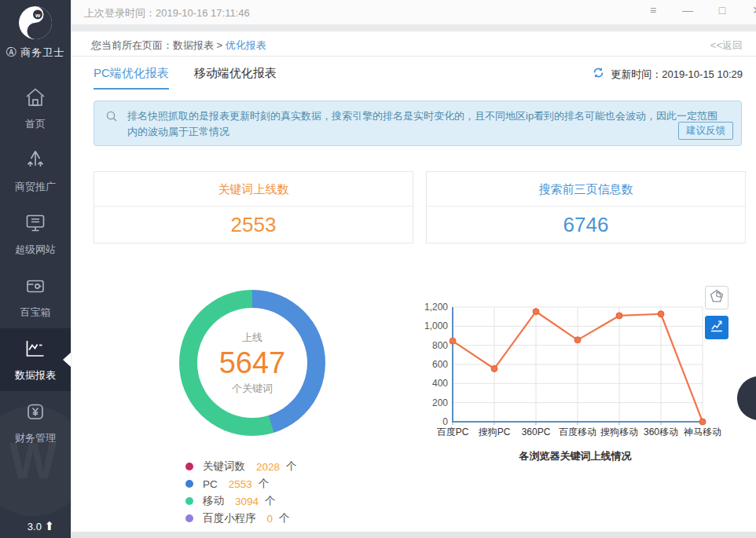 This screenshot has height=538, width=756. Describe the element at coordinates (35, 99) in the screenshot. I see `home-icon` at that location.